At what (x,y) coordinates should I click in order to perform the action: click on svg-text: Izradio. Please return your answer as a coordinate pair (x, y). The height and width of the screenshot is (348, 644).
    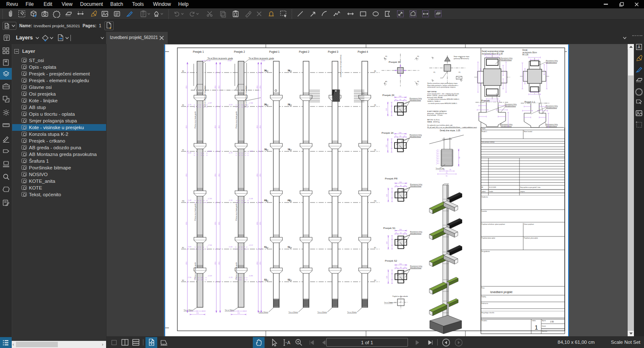
    Looking at the image, I should click on (491, 192).